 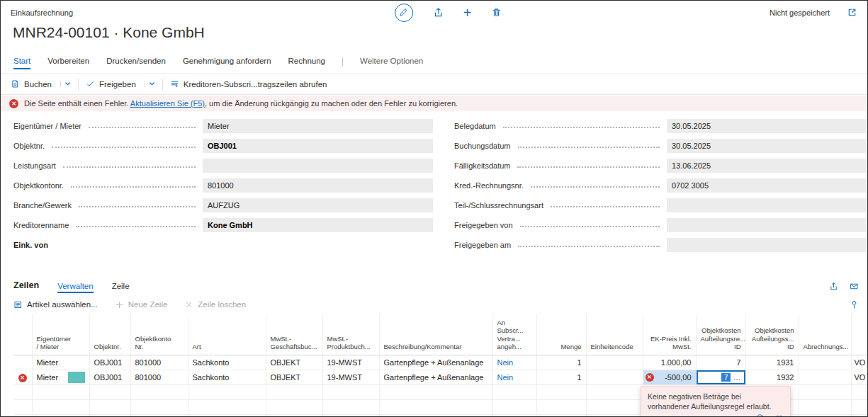 I want to click on header-row-selector, so click(x=23, y=334).